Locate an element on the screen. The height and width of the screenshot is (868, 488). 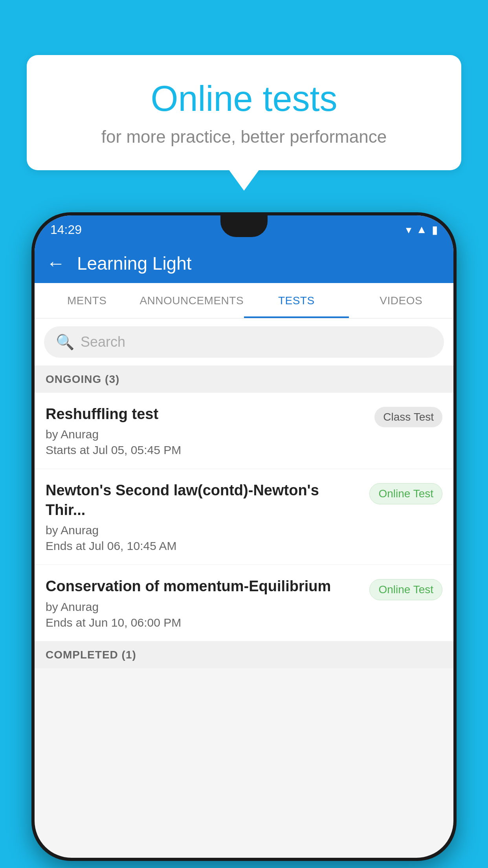
tab-tests: TESTS is located at coordinates (296, 300).